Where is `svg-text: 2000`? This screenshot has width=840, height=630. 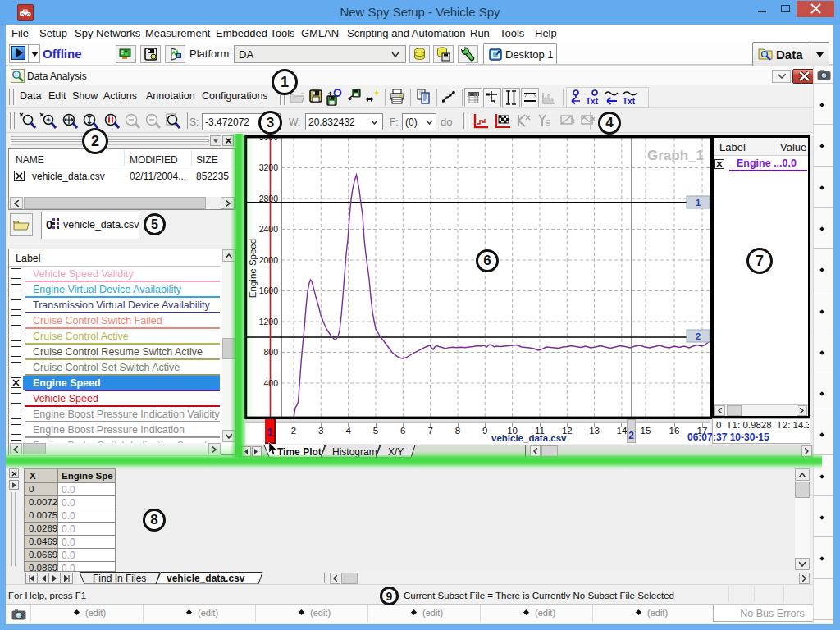 svg-text: 2000 is located at coordinates (269, 260).